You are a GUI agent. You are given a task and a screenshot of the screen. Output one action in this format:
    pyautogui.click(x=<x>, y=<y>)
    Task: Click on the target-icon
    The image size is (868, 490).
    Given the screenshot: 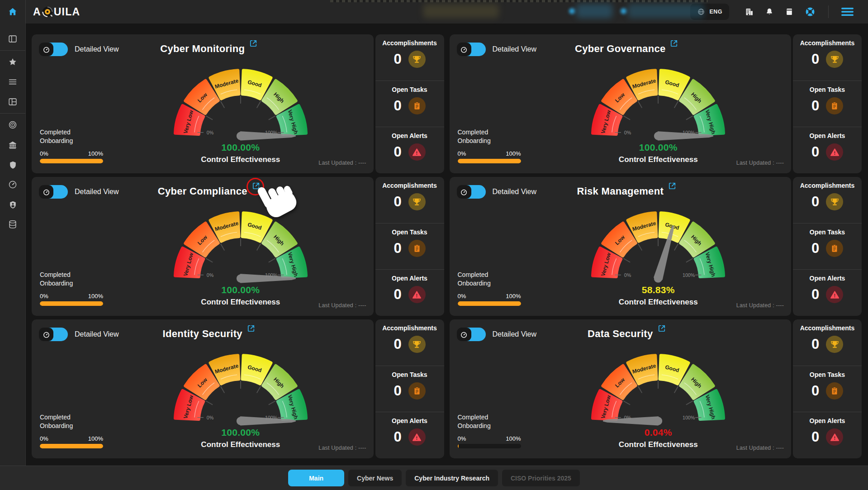 What is the action you would take?
    pyautogui.click(x=13, y=125)
    